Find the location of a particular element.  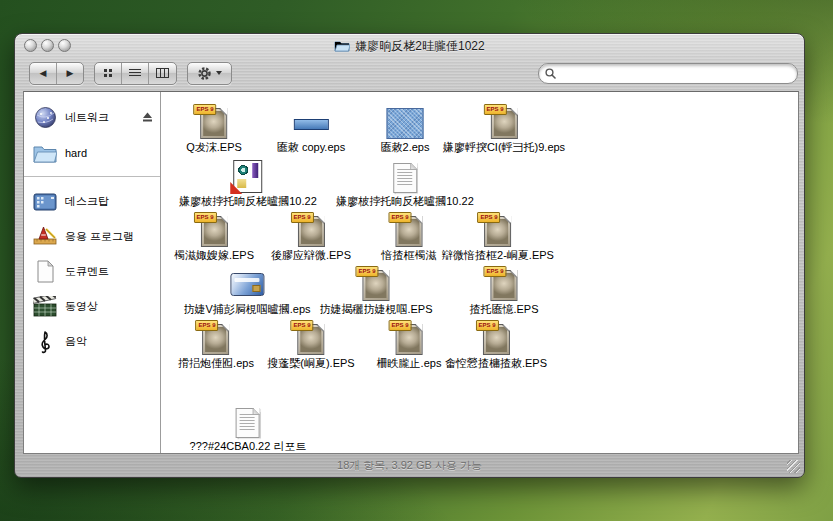

zoom-button is located at coordinates (64, 46).